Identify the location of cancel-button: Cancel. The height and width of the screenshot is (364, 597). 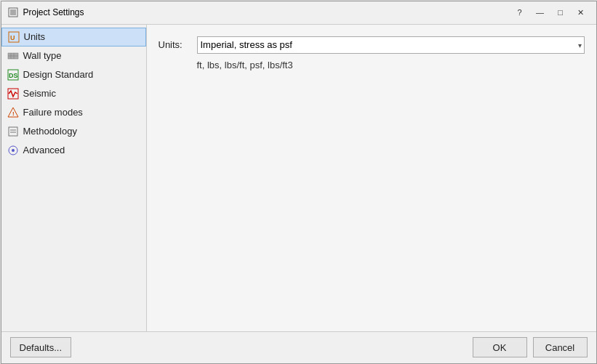
(560, 347).